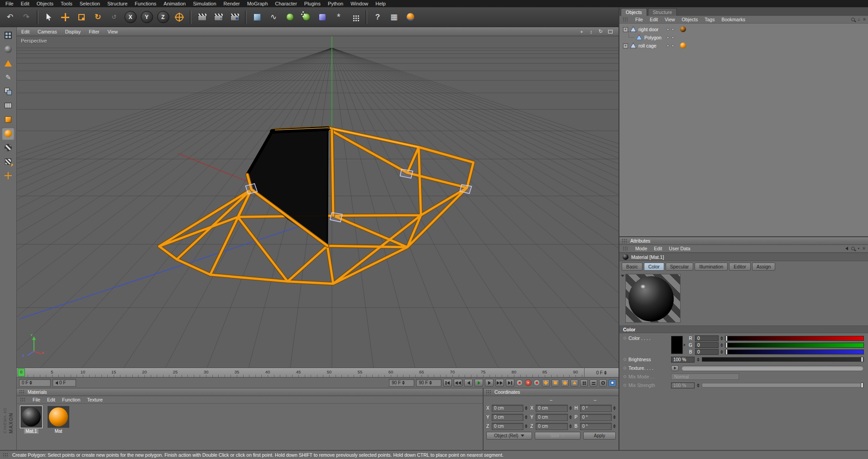 This screenshot has width=868, height=459. What do you see at coordinates (593, 383) in the screenshot?
I see `timeline-options-button` at bounding box center [593, 383].